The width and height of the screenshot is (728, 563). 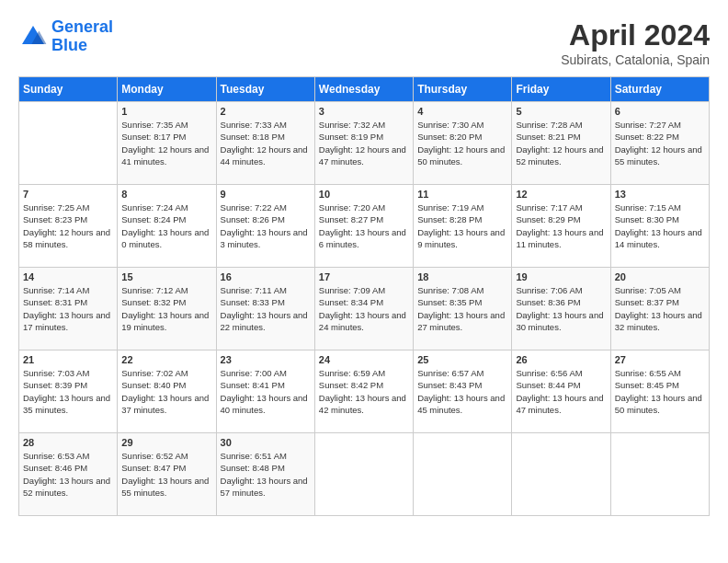 I want to click on day-number: 23, so click(x=266, y=360).